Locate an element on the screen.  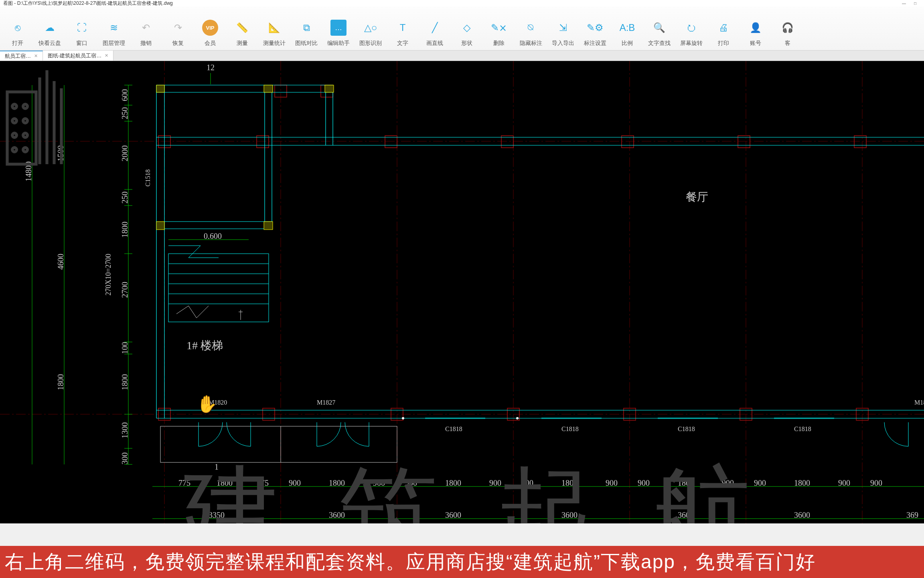
dim-l6: 2700 is located at coordinates (125, 290).